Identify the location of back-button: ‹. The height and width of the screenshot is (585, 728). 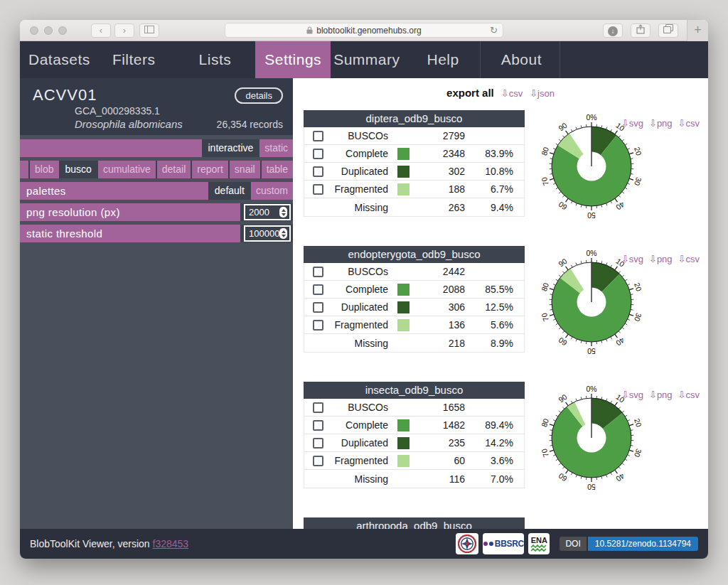
(101, 31).